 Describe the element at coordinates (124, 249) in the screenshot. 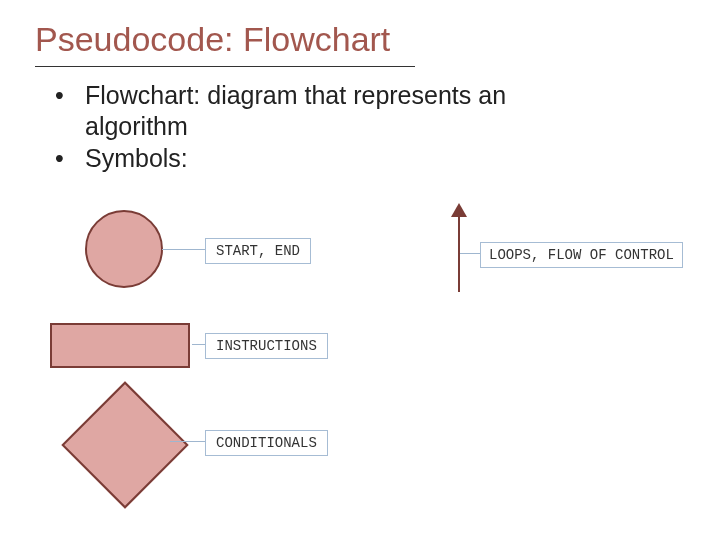

I see `terminal-shape` at that location.